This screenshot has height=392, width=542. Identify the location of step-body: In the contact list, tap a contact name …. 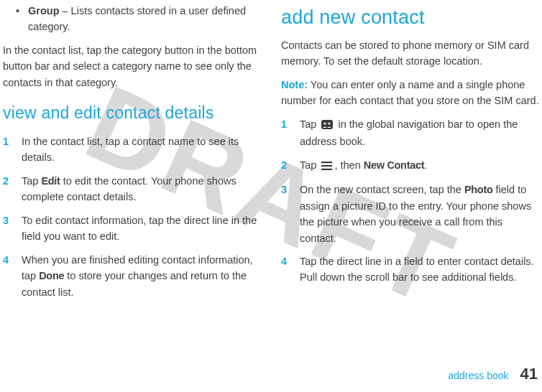
(141, 149).